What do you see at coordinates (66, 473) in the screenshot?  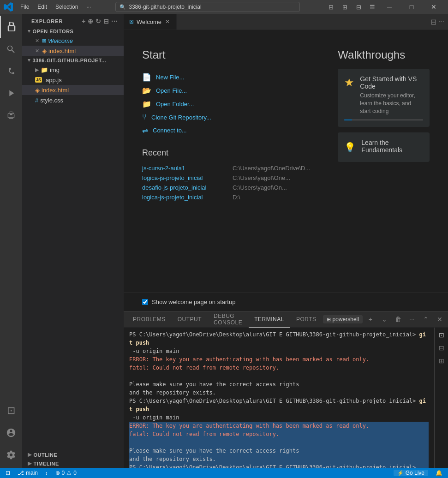 I see `status-errors: ⊗ 0 ⚠ 0` at bounding box center [66, 473].